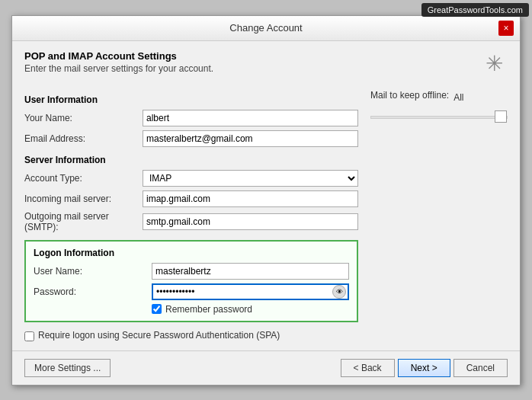  Describe the element at coordinates (183, 368) in the screenshot. I see `footer-left: More Settings ...` at that location.